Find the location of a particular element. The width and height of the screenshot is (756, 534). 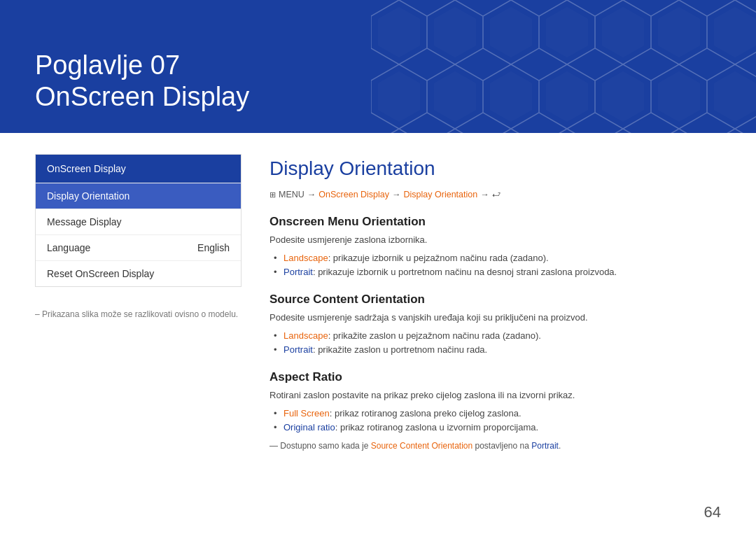

bullet-landscape-source: Landscape: prikažite zaslon u pejzažnom … is located at coordinates (503, 336).